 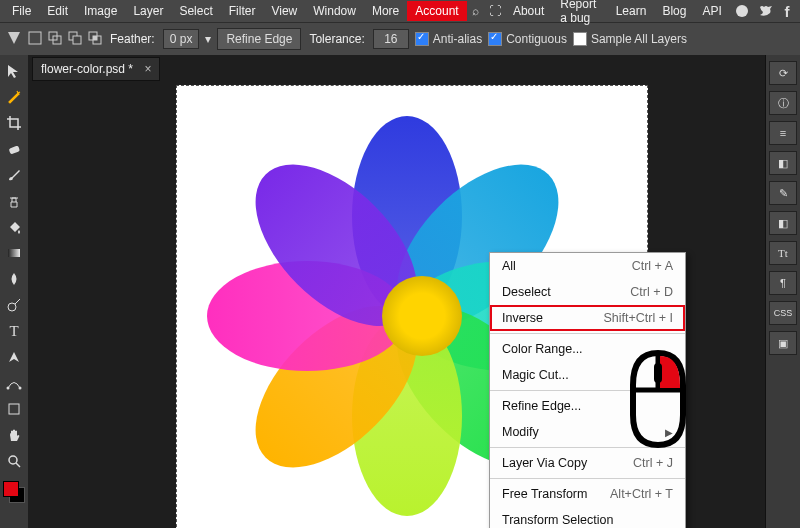 What do you see at coordinates (536, 39) in the screenshot?
I see `contiguous-label: Contiguous` at bounding box center [536, 39].